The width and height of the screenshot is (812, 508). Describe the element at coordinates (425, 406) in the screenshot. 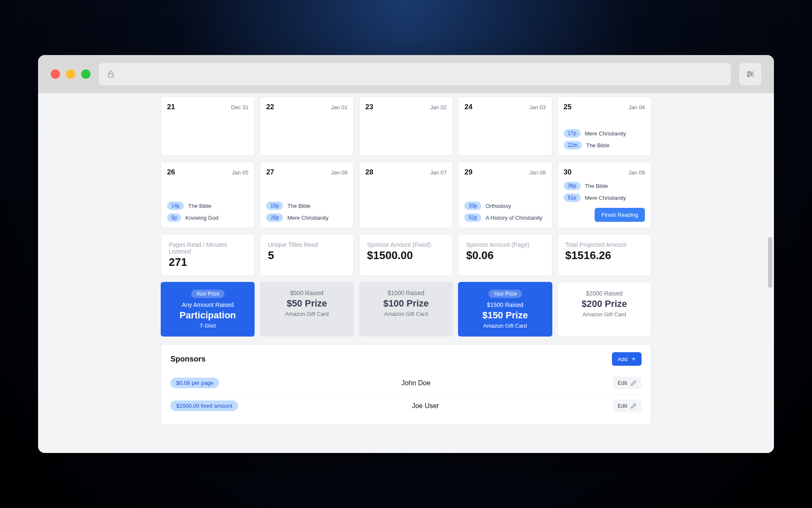

I see `sponsor-name: Joe User` at that location.